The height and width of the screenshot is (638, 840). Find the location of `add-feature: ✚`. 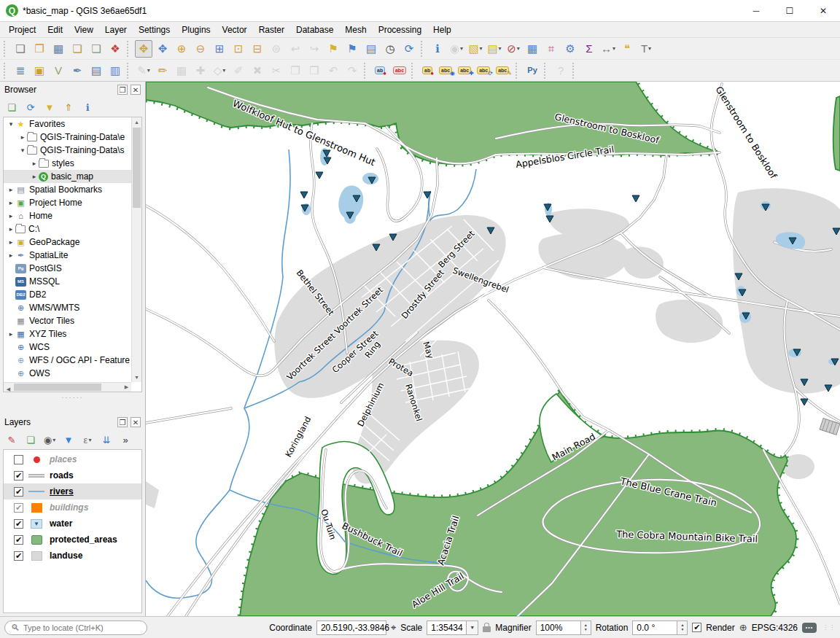

add-feature: ✚ is located at coordinates (201, 71).